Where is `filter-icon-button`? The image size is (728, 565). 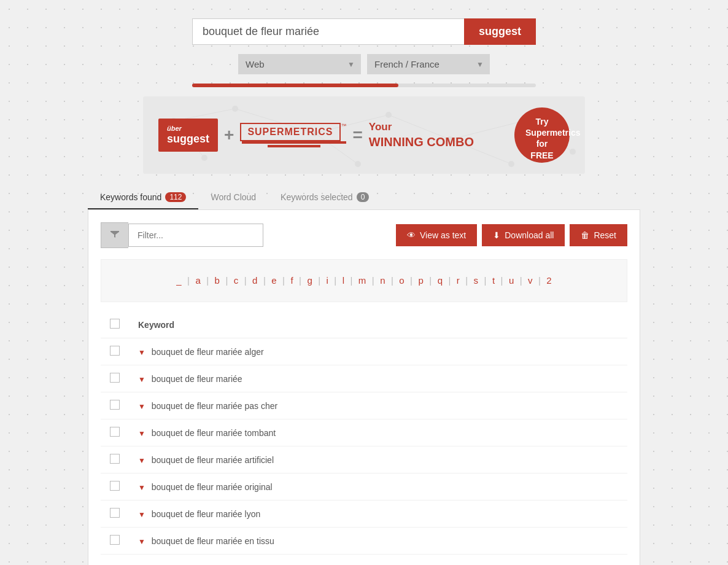 filter-icon-button is located at coordinates (114, 235).